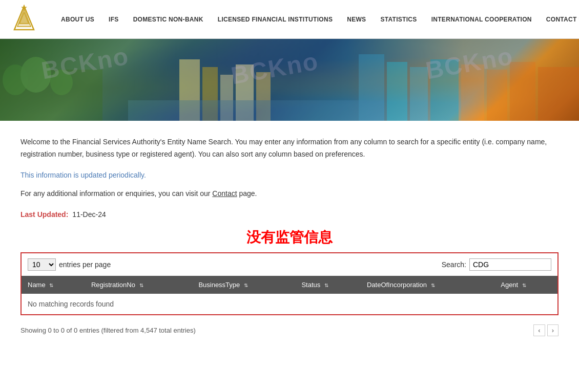 This screenshot has width=579, height=392. I want to click on prev-button: ‹, so click(539, 331).